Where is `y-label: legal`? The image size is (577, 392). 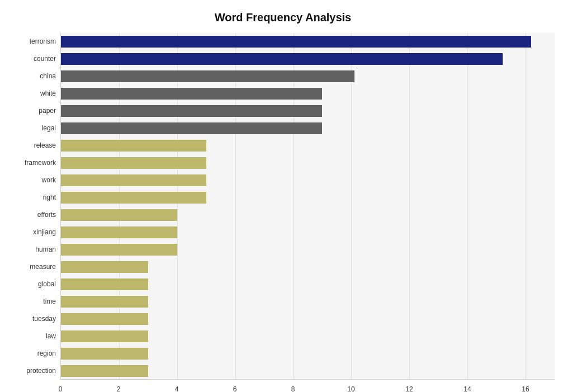 y-label: legal is located at coordinates (36, 129).